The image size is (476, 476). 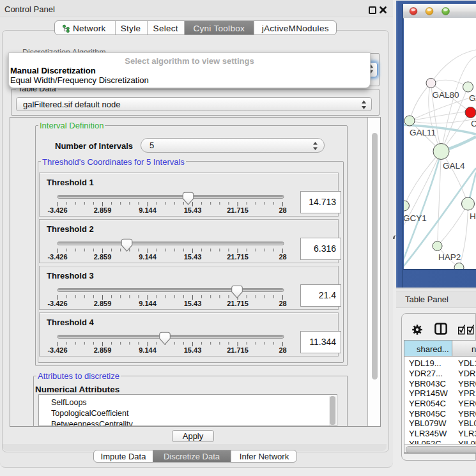 What do you see at coordinates (415, 219) in the screenshot?
I see `svg-text: GCY1` at bounding box center [415, 219].